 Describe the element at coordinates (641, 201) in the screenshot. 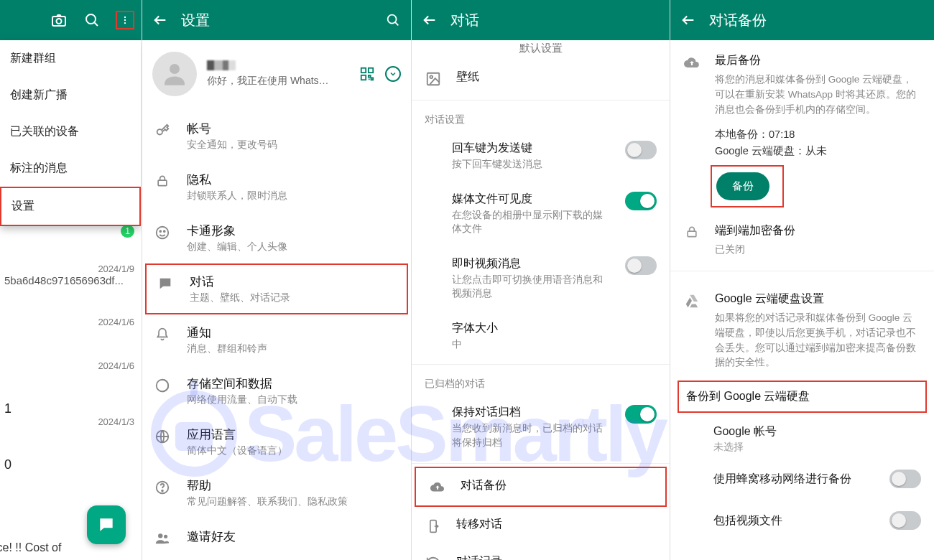

I see `toggle-media-visibility` at that location.